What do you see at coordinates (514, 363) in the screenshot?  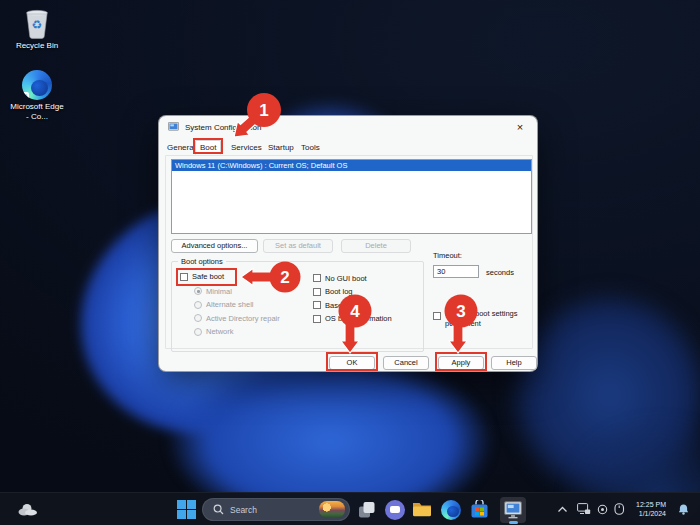 I see `help-button: Help` at bounding box center [514, 363].